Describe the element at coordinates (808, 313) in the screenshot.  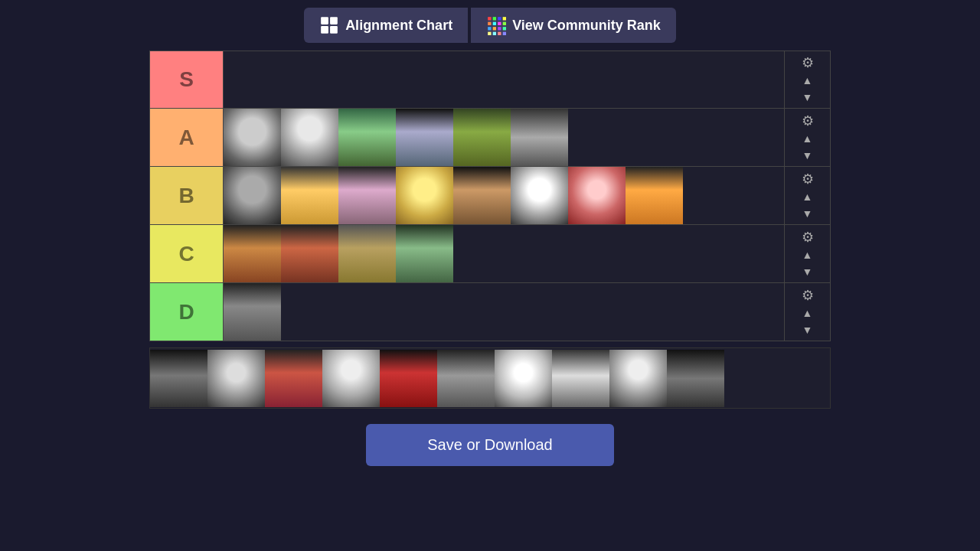
I see `move-up-d: ▲` at that location.